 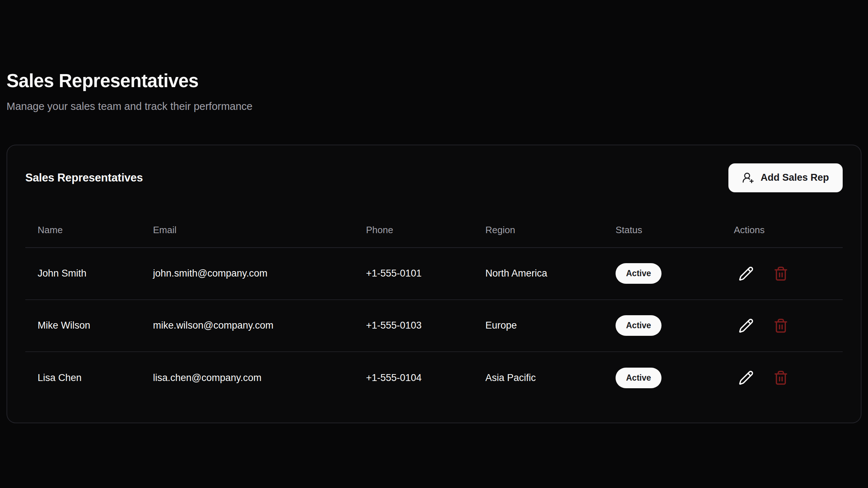 I want to click on rep-phone: +1-555-0101, so click(x=426, y=274).